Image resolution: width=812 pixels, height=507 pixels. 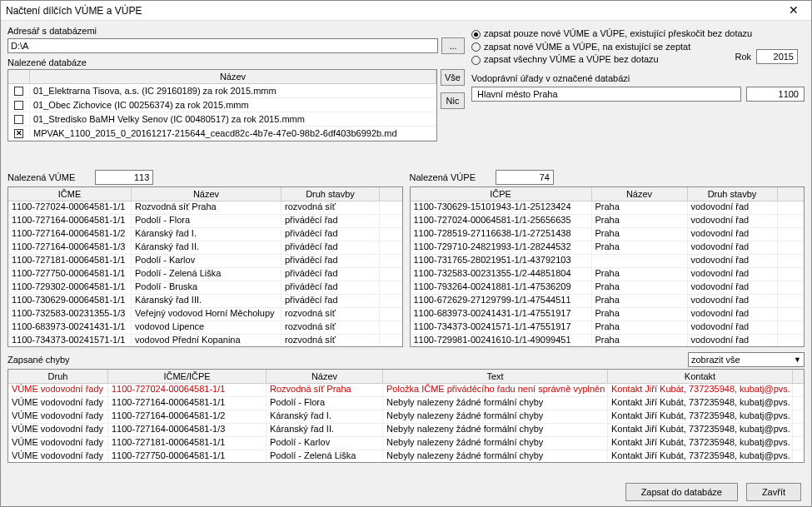 I want to click on titlebar: Načtení dílčích VÚME a VÚPE ✕, so click(x=406, y=11).